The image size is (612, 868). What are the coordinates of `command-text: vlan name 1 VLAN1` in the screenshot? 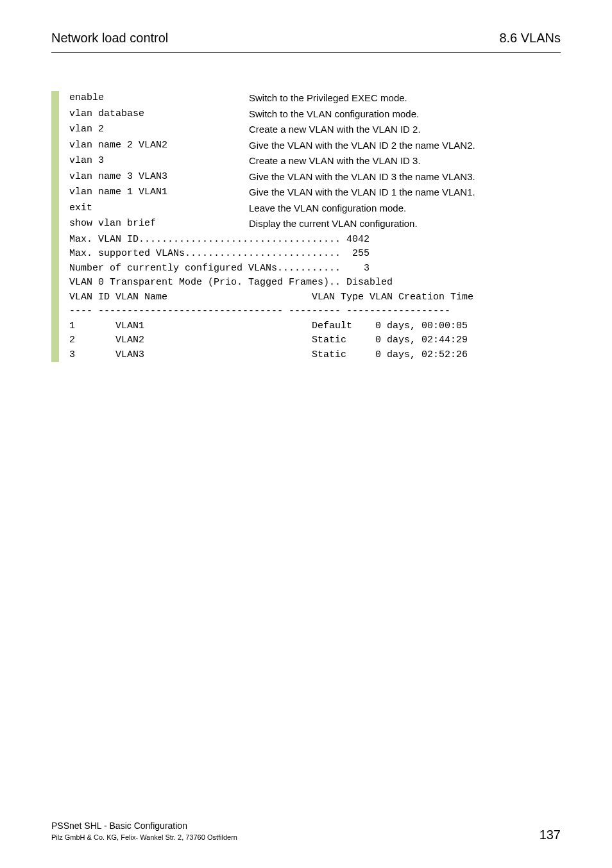 It's located at (159, 192).